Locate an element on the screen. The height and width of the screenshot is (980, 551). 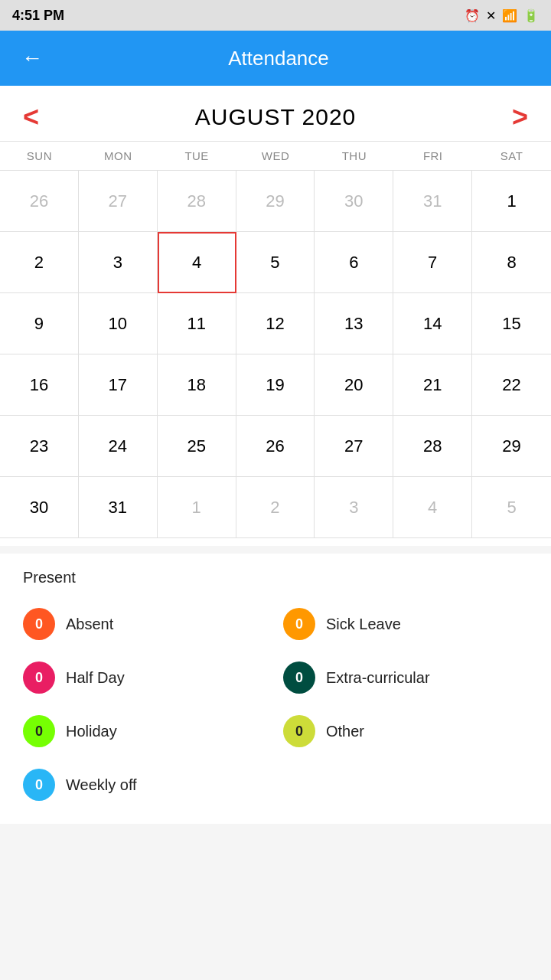
legend-item-holiday: 0 Holiday is located at coordinates (145, 731).